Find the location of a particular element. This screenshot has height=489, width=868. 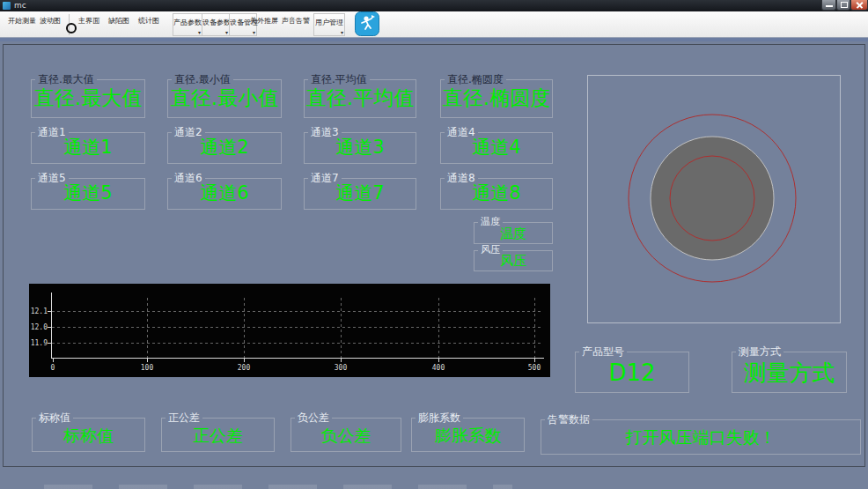

trend-chart-panel: 12.1 12.0 11.9 0 100 200 300 400 500 is located at coordinates (290, 330).